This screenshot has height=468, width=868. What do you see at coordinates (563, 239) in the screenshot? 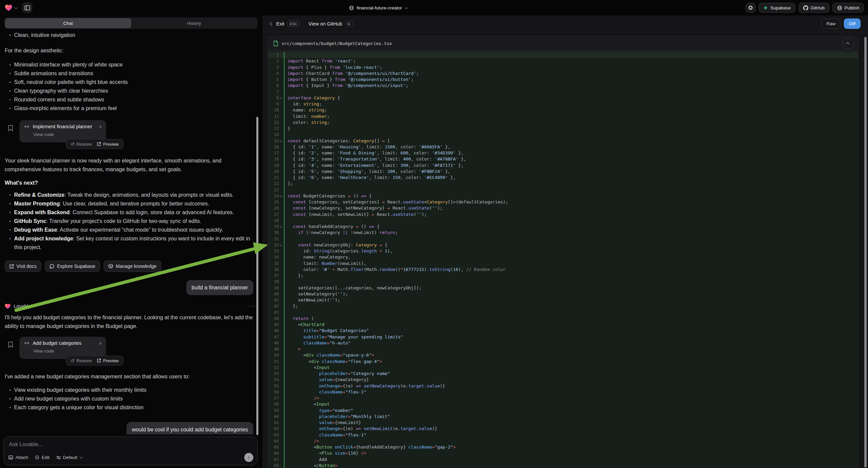
I see `code-line: 31` at bounding box center [563, 239].